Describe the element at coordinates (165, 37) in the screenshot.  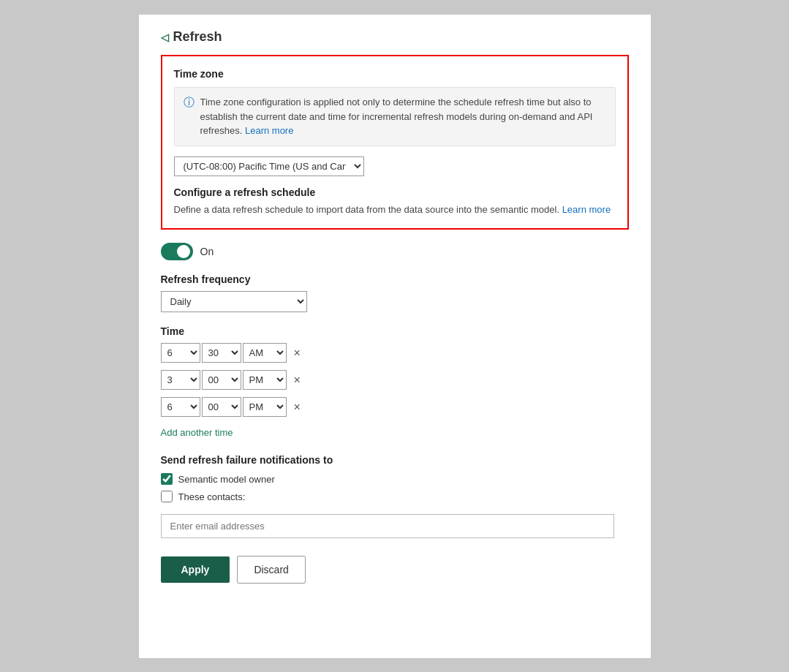
I see `refresh-icon: ◁` at that location.